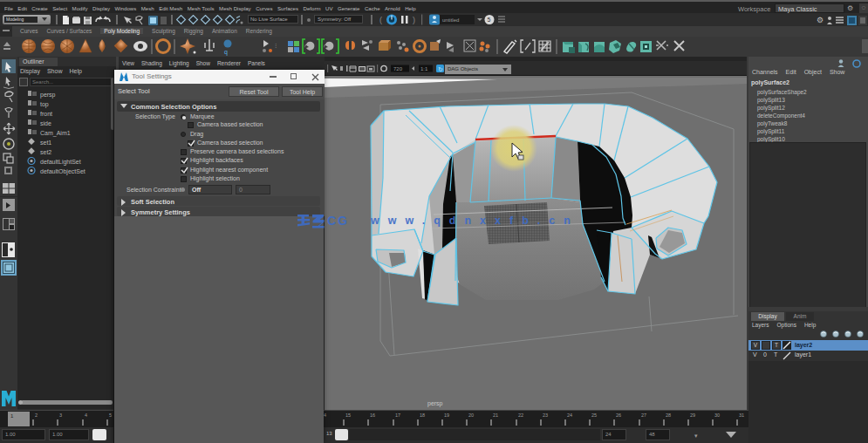 This screenshot has width=868, height=443. What do you see at coordinates (61, 415) in the screenshot?
I see `svg-text: 3` at bounding box center [61, 415].